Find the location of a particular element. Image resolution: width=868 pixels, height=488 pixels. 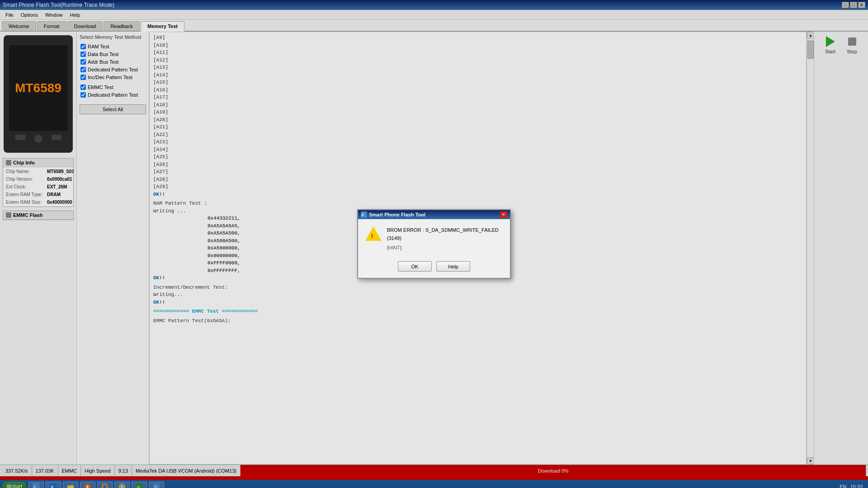

warning-triangle is located at coordinates (373, 234).